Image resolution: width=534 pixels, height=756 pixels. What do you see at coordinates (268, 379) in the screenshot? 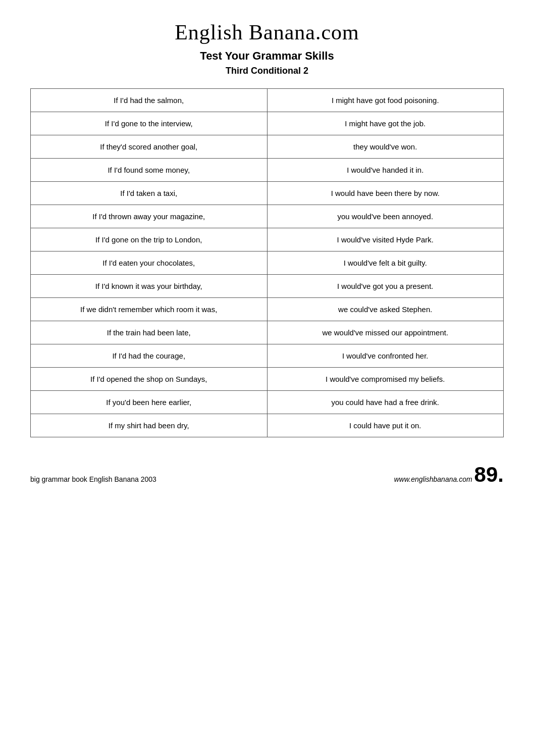
I see `table-row: If I'd opened the shop on Sundays,I woul…` at bounding box center [268, 379].